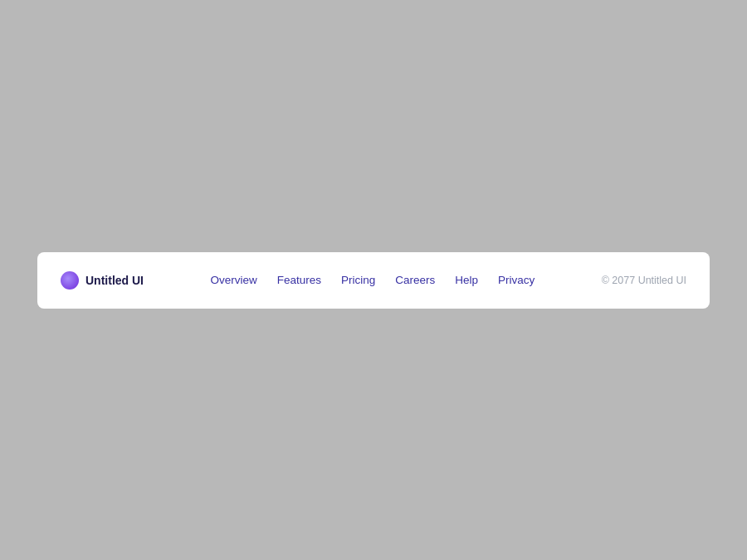 The image size is (747, 560). I want to click on nav-link-features: Features, so click(299, 280).